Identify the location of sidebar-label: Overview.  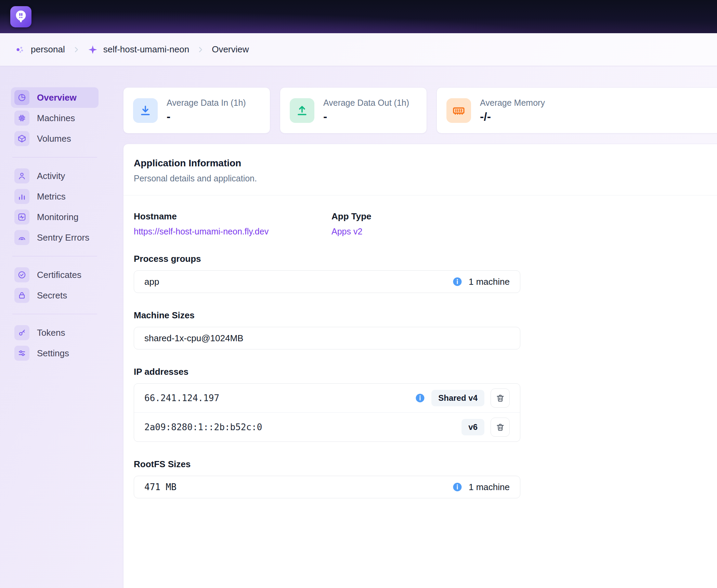
(57, 98).